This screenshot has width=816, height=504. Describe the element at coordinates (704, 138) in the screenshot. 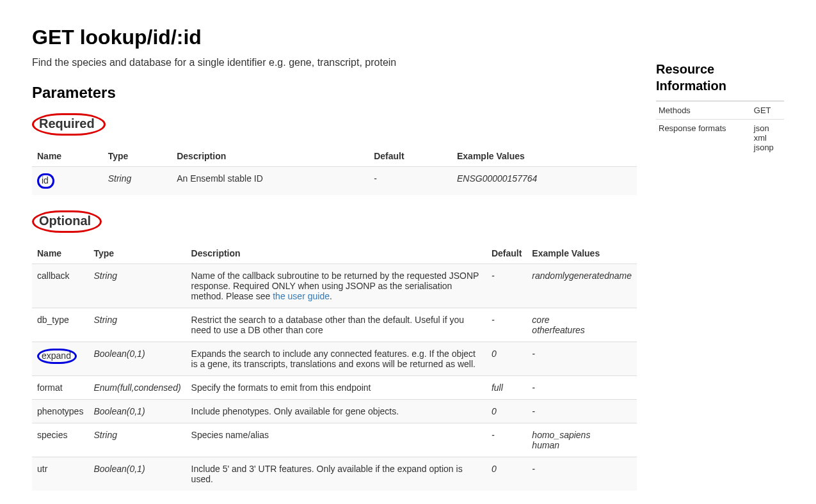

I see `resource-info-label: Response formats` at that location.